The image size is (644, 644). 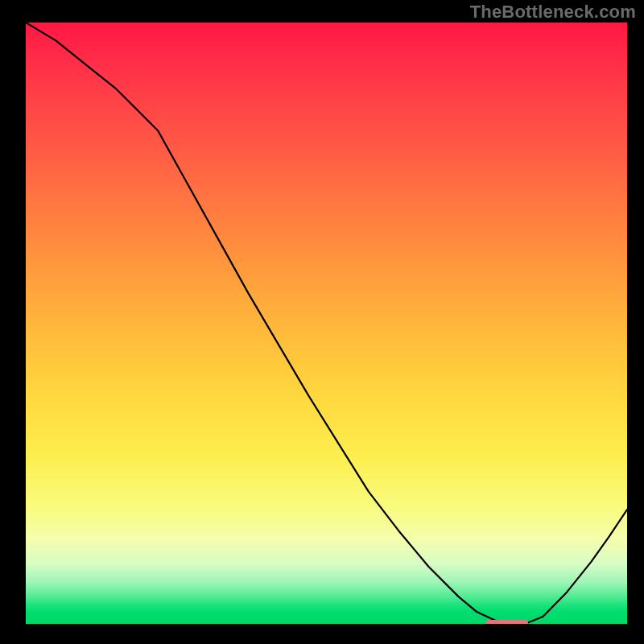 What do you see at coordinates (553, 12) in the screenshot?
I see `watermark-text: TheBottleneck.com` at bounding box center [553, 12].